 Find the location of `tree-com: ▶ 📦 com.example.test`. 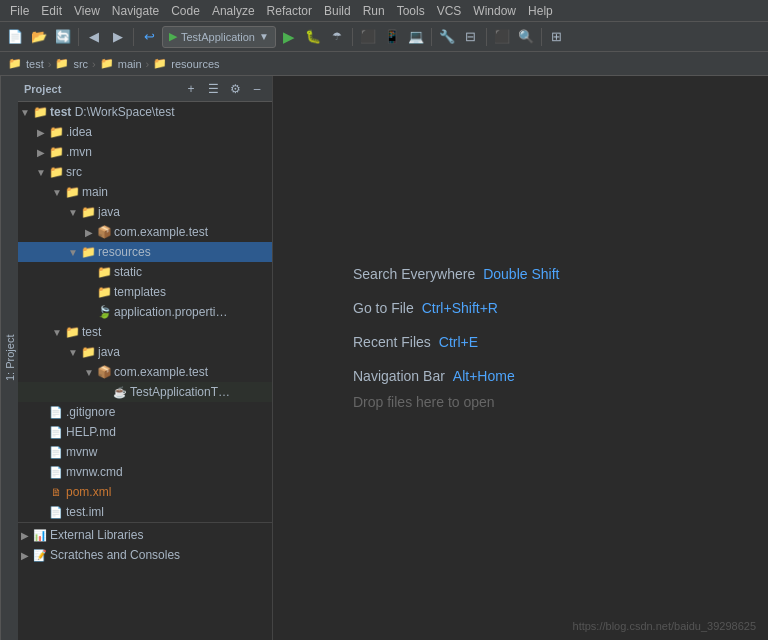

tree-com: ▶ 📦 com.example.test is located at coordinates (145, 232).